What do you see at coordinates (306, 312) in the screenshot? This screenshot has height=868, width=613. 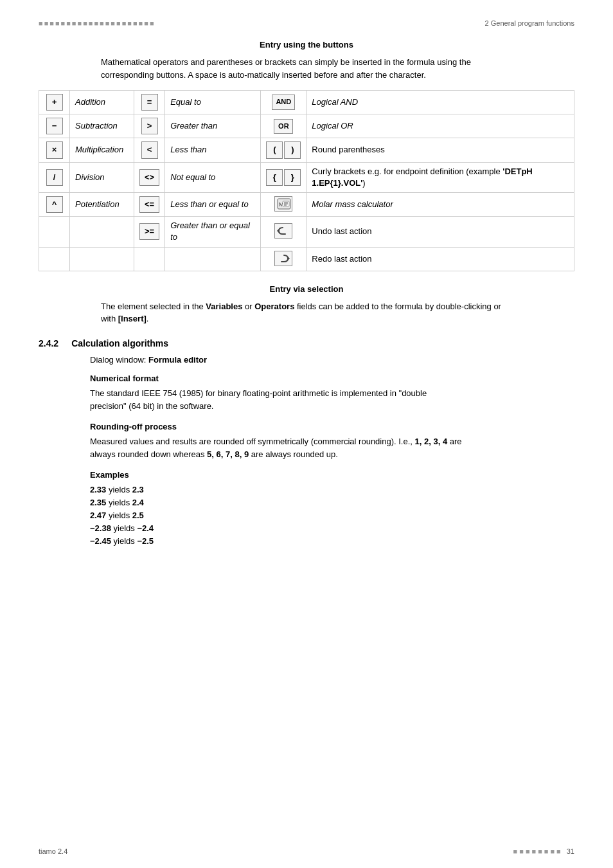 I see `entry-via-text: The element selected in the Variables or…` at bounding box center [306, 312].